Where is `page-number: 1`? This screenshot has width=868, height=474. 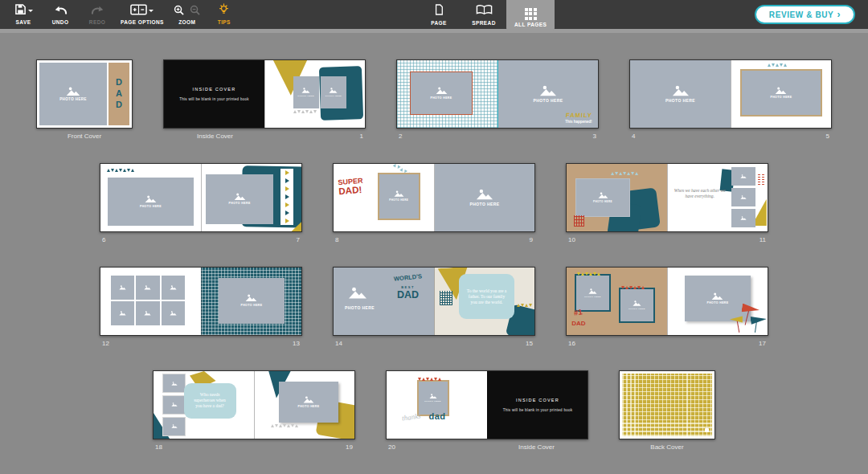
page-number: 1 is located at coordinates (313, 137).